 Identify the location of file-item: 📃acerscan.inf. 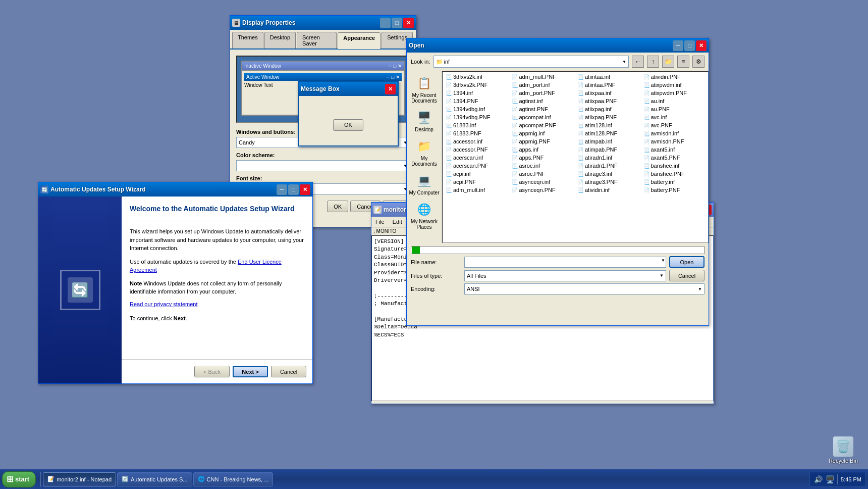
(476, 158).